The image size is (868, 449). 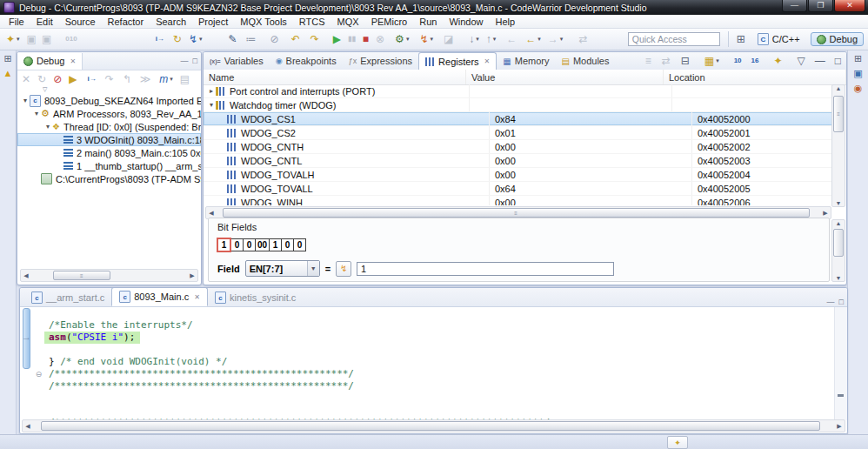 I want to click on launch-progress-button: ✦, so click(x=678, y=442).